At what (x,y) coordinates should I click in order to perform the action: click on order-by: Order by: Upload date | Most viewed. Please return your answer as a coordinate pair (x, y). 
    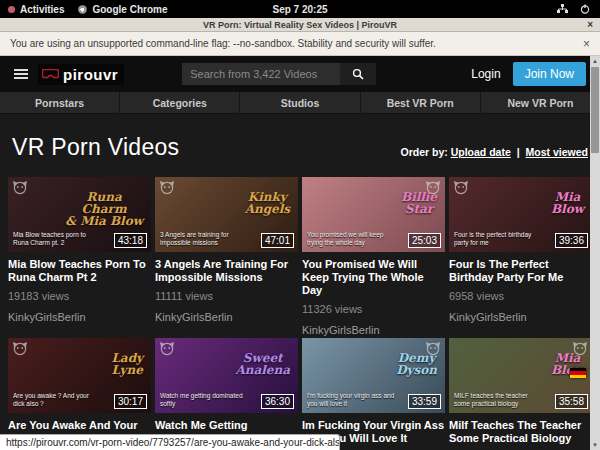
    Looking at the image, I should click on (494, 154).